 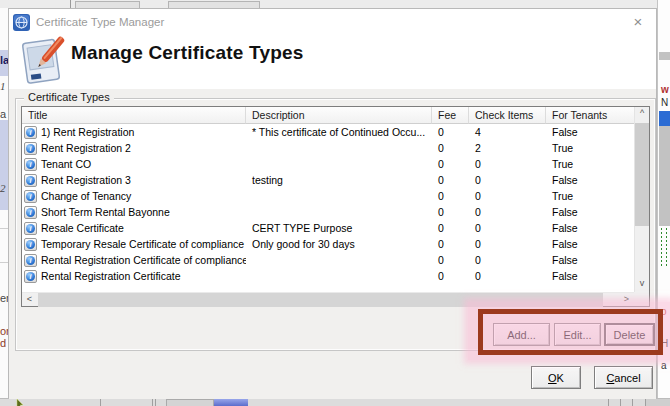 What do you see at coordinates (69, 97) in the screenshot?
I see `groupbox-label: Certificate Types` at bounding box center [69, 97].